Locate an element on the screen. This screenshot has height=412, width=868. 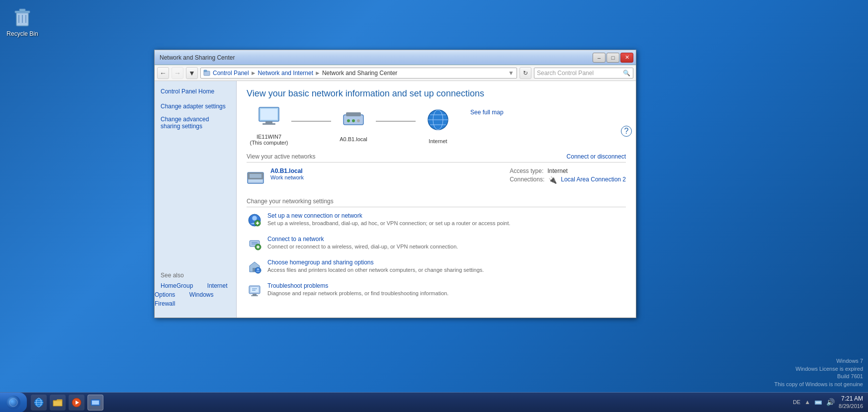
sidebar-see-also: See also HomeGroup Internet Options Wind… is located at coordinates (195, 288).